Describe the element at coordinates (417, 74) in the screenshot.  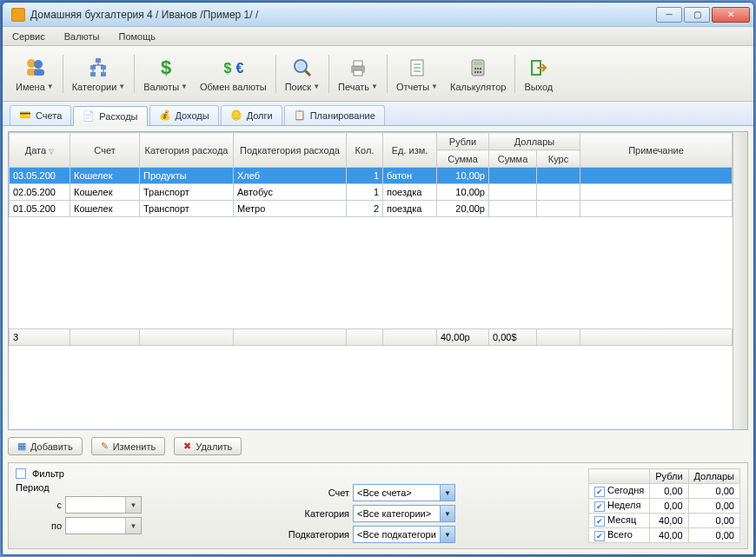
I see `toolbar-reports: Отчеты▼` at that location.